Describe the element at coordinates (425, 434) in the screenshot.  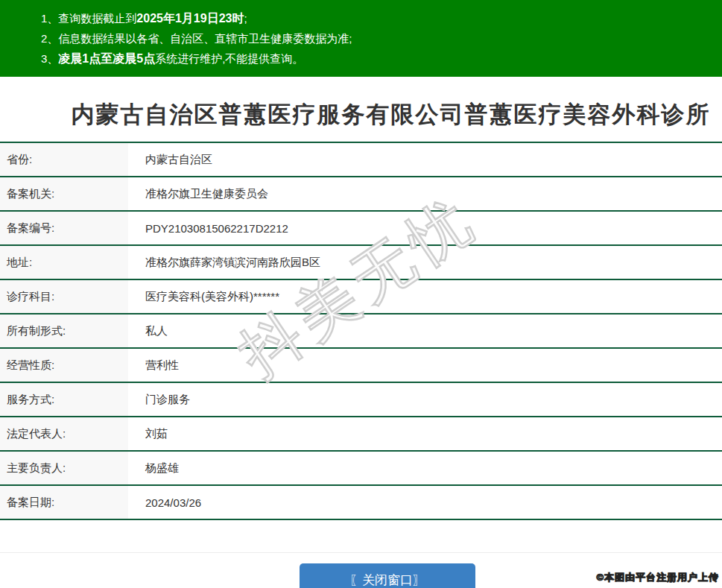
I see `row-value: 刘茹` at that location.